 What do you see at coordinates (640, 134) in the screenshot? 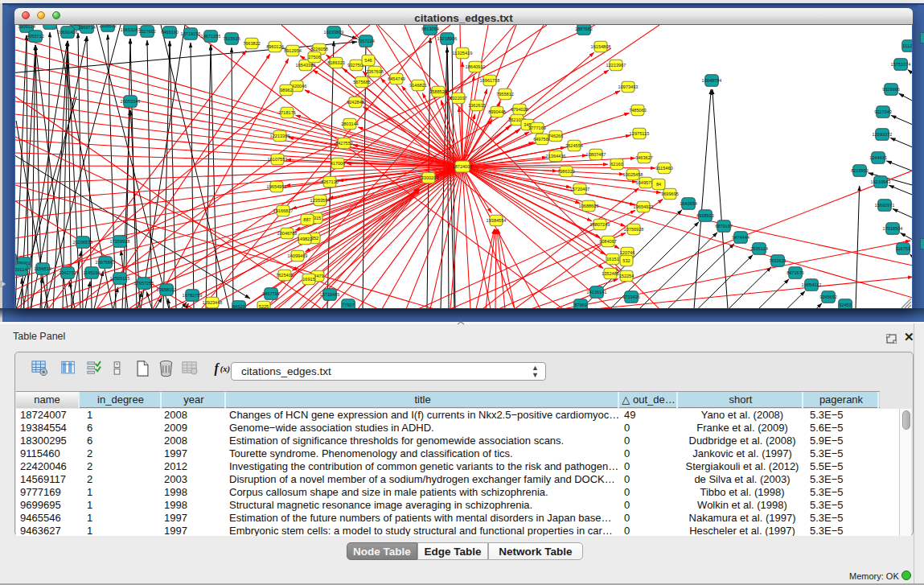
I see `svg-text: 12975115` at bounding box center [640, 134].